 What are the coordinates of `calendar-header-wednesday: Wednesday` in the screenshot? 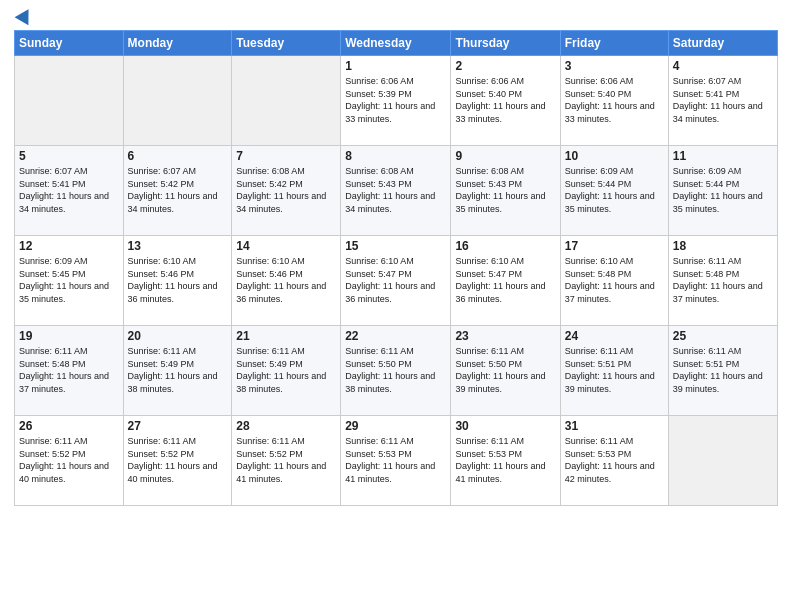 It's located at (396, 44).